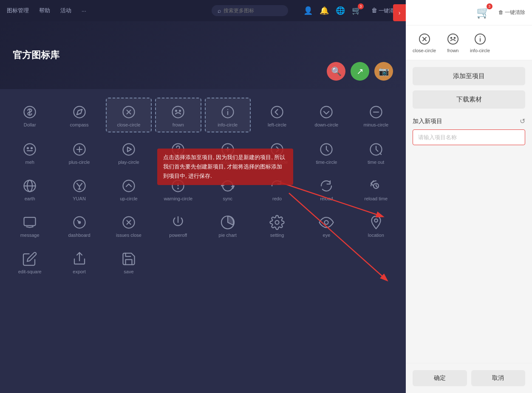  I want to click on icon-cell-meh: meh, so click(30, 152).